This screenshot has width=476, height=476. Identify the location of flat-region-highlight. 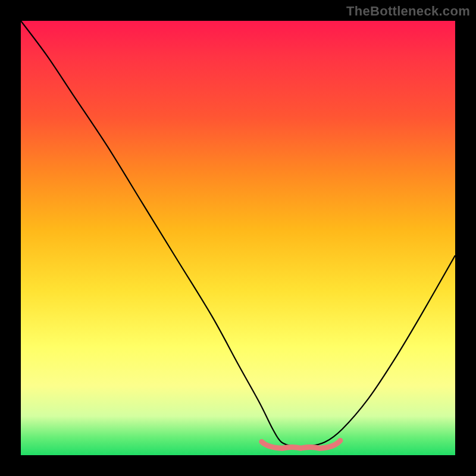
(301, 444).